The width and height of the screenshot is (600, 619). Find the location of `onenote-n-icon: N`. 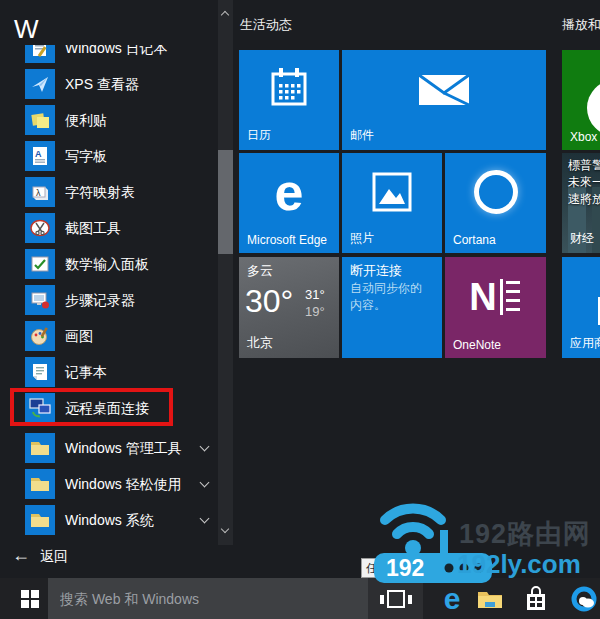

onenote-n-icon: N is located at coordinates (496, 296).